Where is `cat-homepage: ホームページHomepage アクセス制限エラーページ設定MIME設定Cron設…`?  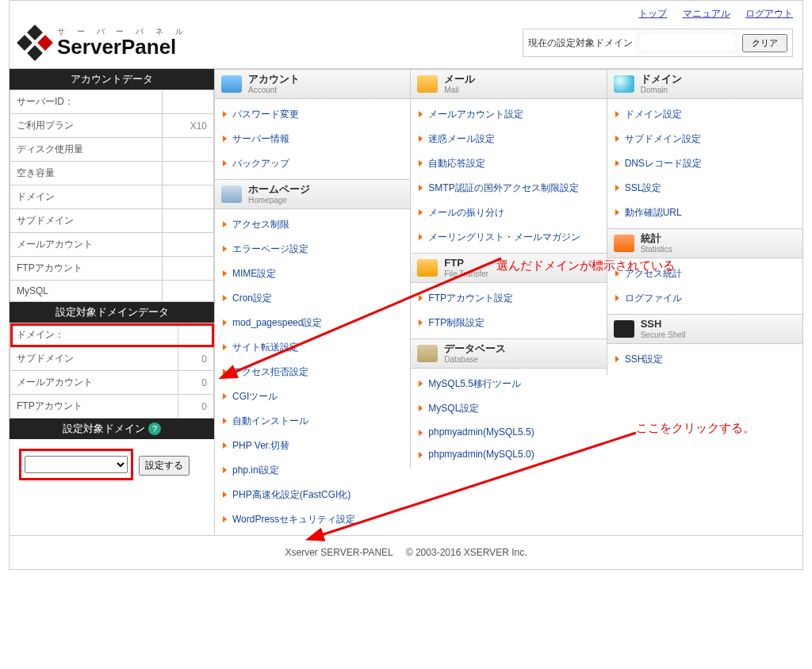 cat-homepage: ホームページHomepage アクセス制限エラーページ設定MIME設定Cron設… is located at coordinates (312, 357).